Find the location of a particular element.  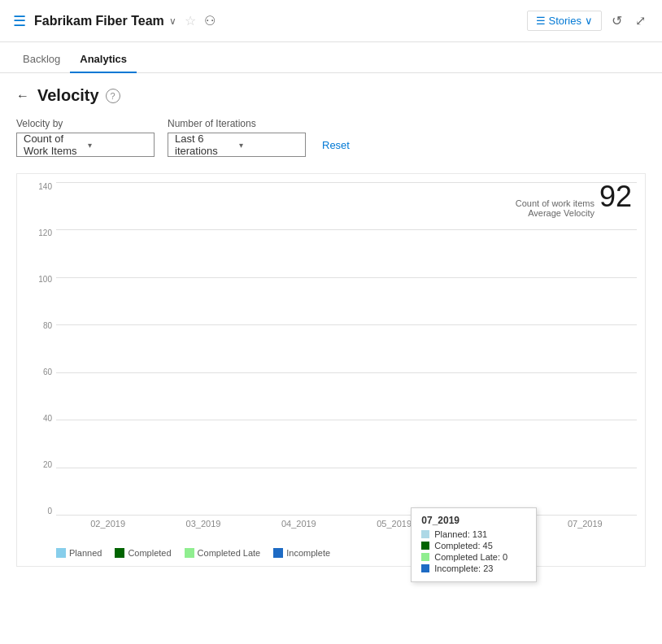

tab-analytics: Analytics is located at coordinates (103, 60).